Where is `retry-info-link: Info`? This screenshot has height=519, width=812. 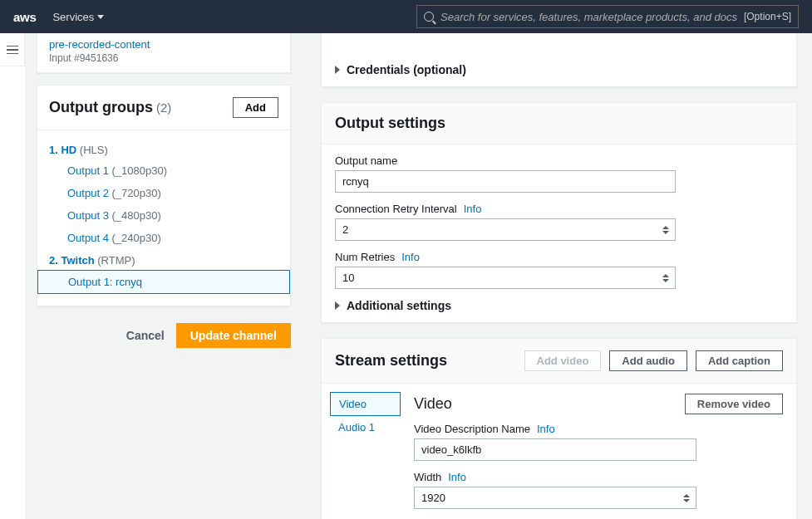 retry-info-link: Info is located at coordinates (473, 209).